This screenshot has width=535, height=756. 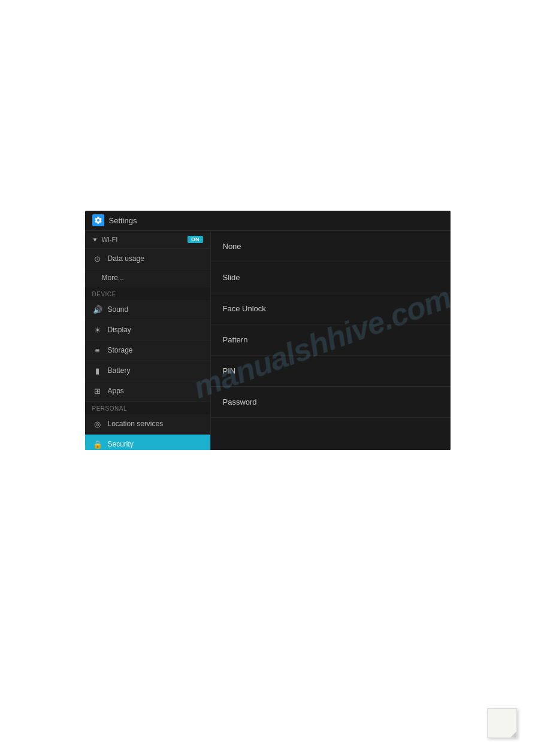 What do you see at coordinates (147, 278) in the screenshot?
I see `sidebar-item-more: More...` at bounding box center [147, 278].